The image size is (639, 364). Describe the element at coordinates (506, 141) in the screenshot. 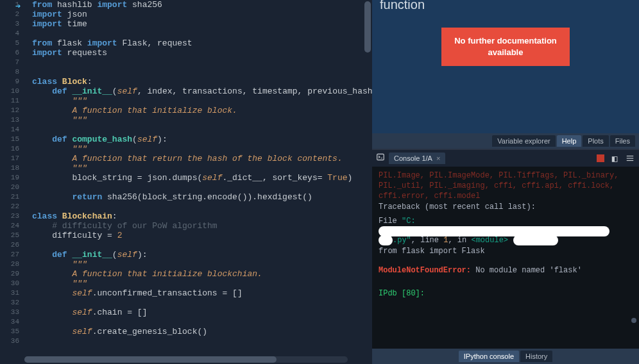

I see `help-tab-row: Variable explorer Help Plots Files` at that location.